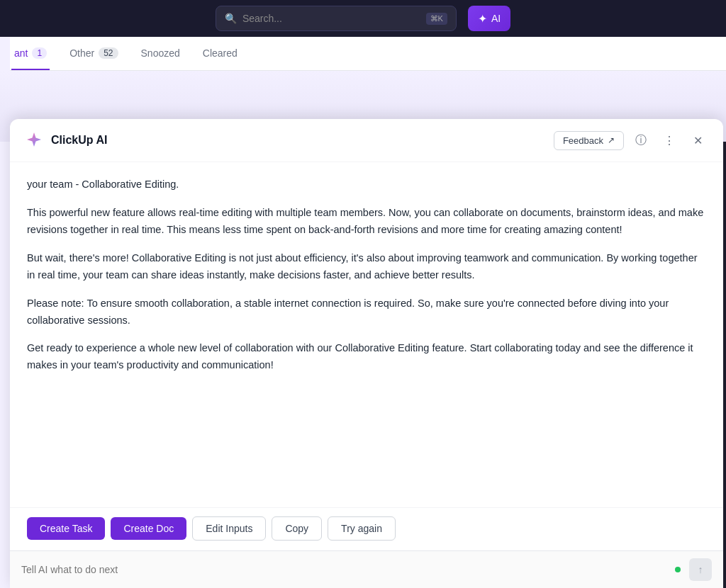 Image resolution: width=726 pixels, height=588 pixels. Describe the element at coordinates (698, 140) in the screenshot. I see `close-button: ✕` at that location.